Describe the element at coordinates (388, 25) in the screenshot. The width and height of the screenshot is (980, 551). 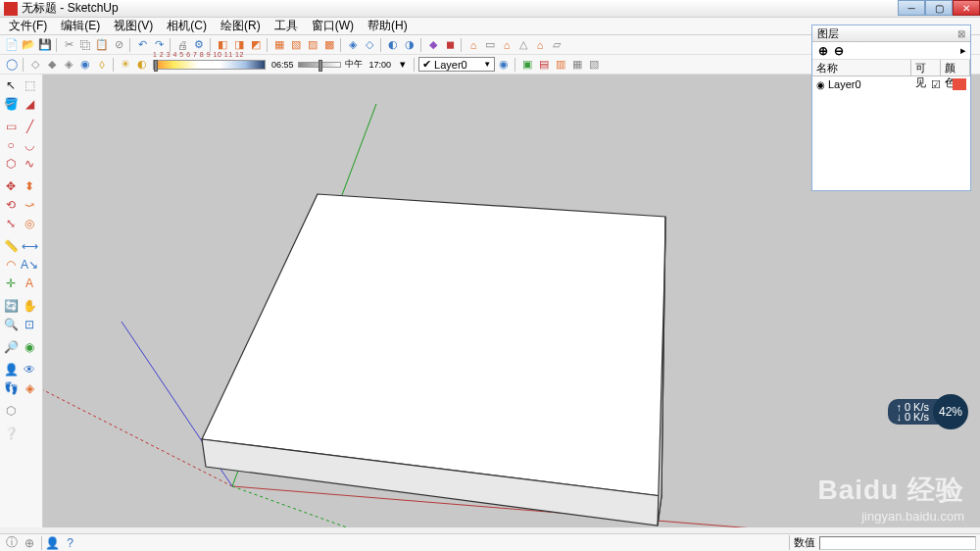
I see `menu-help: 帮助(H)` at that location.